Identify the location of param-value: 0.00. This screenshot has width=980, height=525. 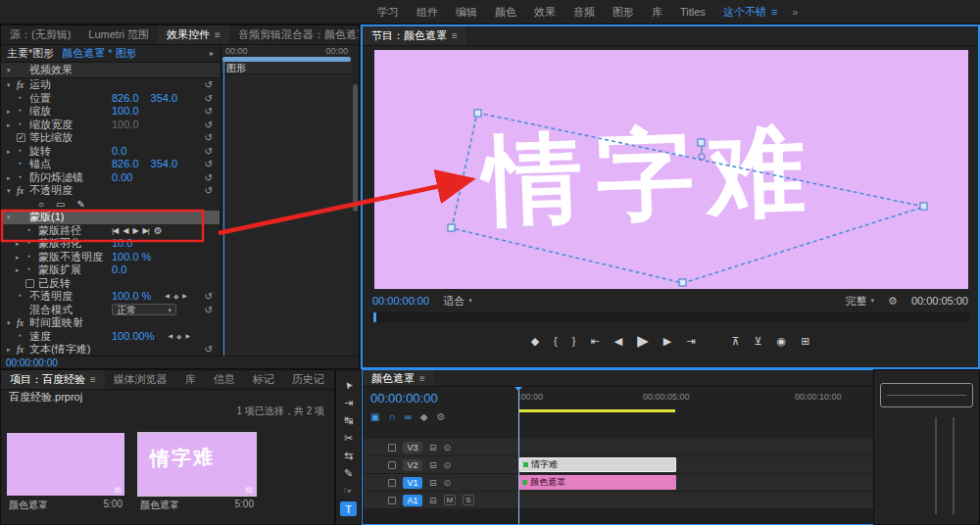
(122, 178).